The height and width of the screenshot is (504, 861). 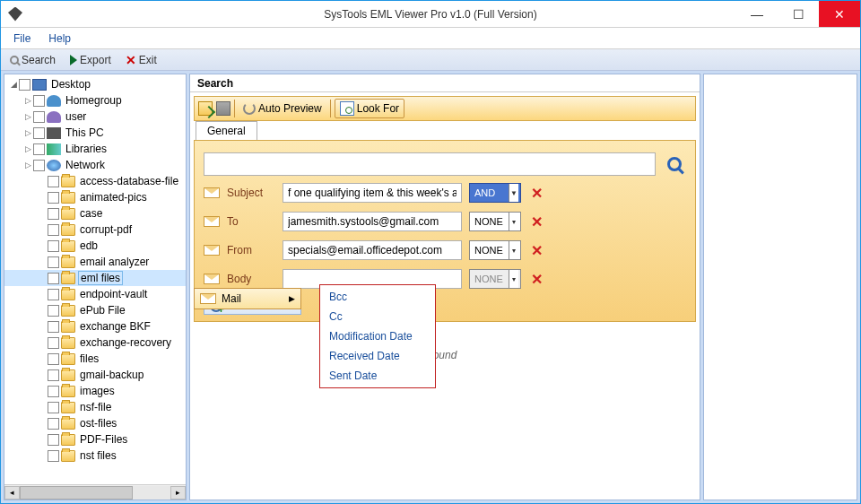 I want to click on toolbar-exit: ✕ Exit, so click(x=142, y=60).